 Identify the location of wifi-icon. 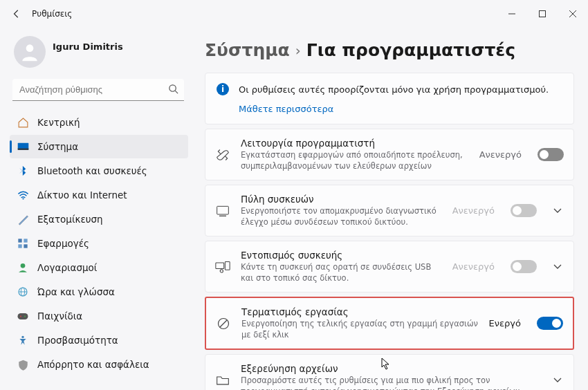
(23, 195).